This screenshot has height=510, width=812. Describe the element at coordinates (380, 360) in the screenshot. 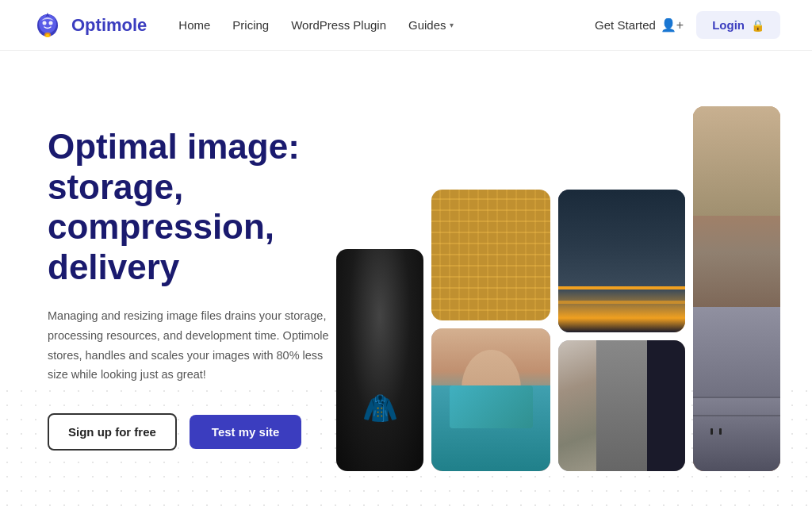

I see `hero-image-dark-figure: 🧥` at that location.